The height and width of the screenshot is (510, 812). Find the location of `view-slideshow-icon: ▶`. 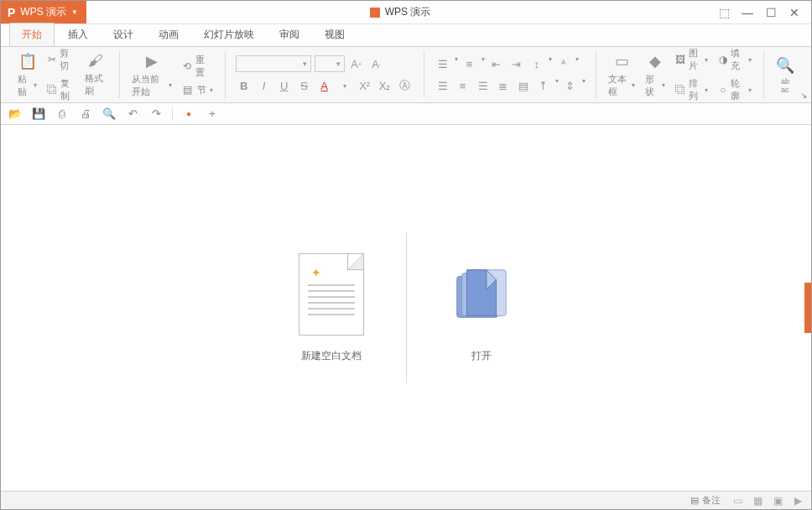

view-slideshow-icon: ▶ is located at coordinates (798, 501).